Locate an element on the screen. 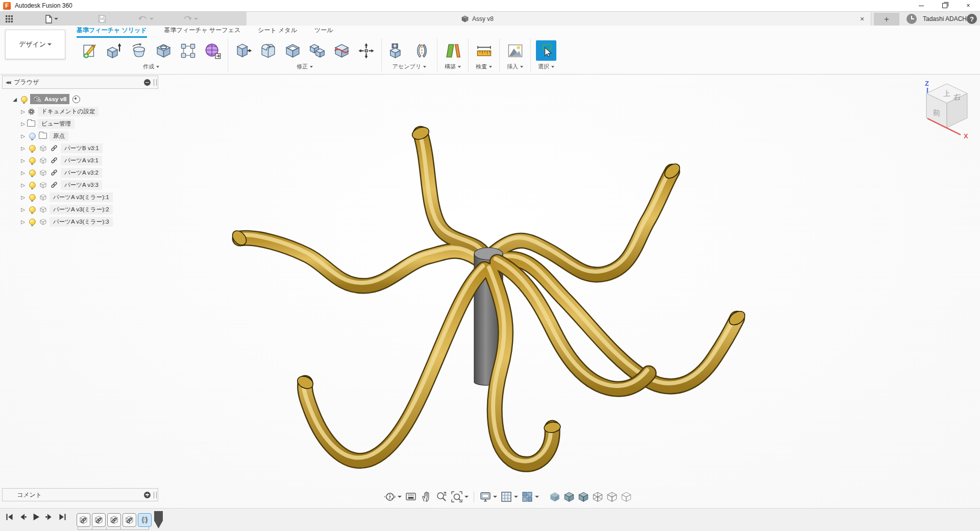  measure-button is located at coordinates (484, 51).